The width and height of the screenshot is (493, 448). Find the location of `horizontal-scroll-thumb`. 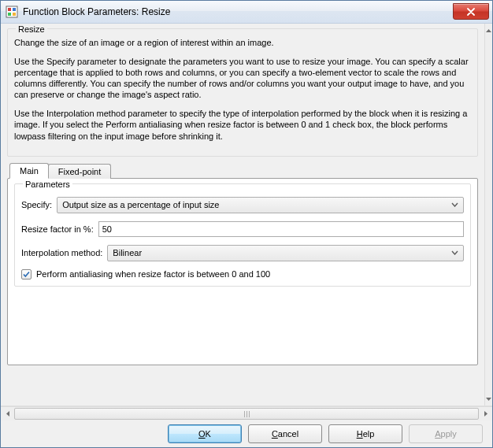

horizontal-scroll-thumb is located at coordinates (246, 414).